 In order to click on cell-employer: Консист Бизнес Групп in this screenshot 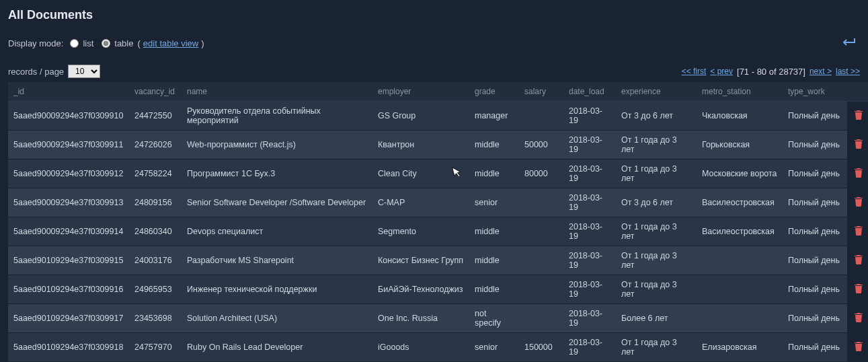, I will do `click(421, 261)`.